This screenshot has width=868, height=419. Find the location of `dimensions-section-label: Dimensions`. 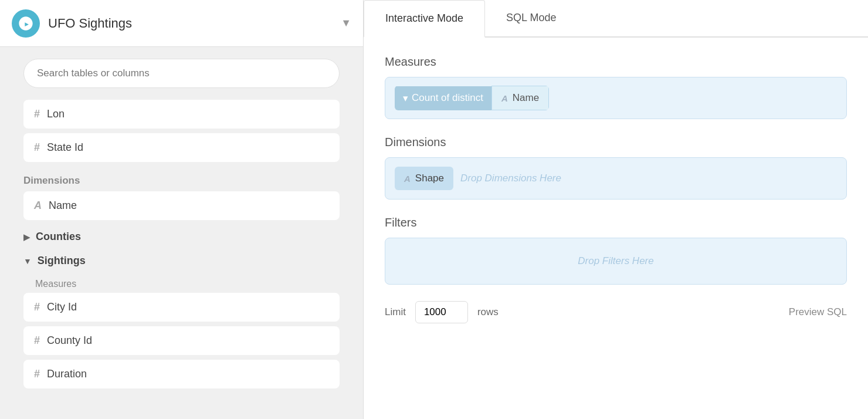

dimensions-section-label: Dimensions is located at coordinates (182, 179).